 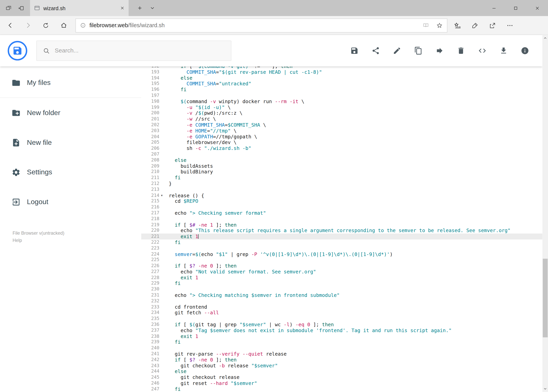 I want to click on delete-button, so click(x=461, y=51).